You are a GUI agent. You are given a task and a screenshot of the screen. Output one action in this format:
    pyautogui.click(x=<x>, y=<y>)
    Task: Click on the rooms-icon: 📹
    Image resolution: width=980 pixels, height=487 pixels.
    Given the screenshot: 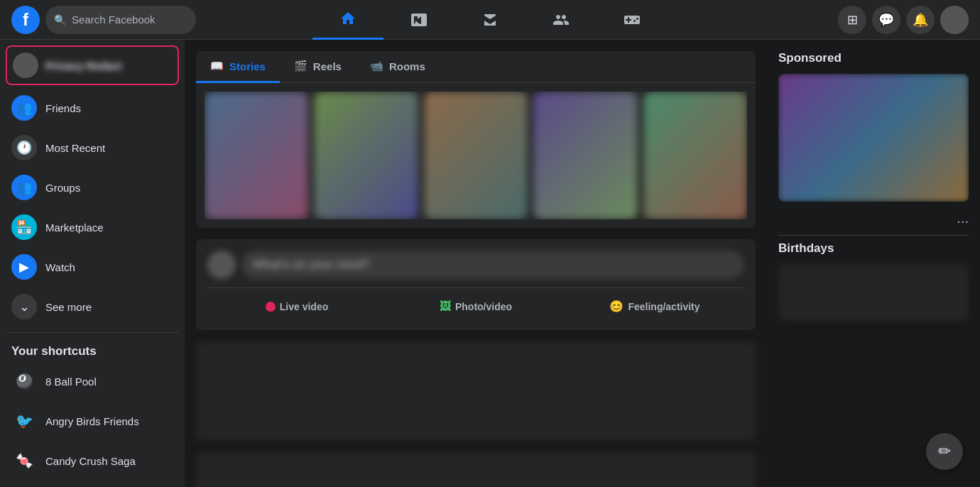 What is the action you would take?
    pyautogui.click(x=376, y=66)
    